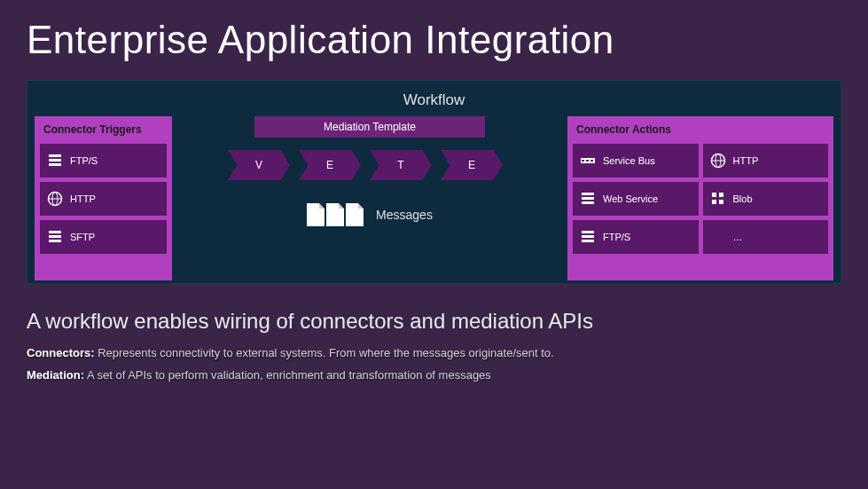 The image size is (868, 489). I want to click on action-item-more: …, so click(766, 237).